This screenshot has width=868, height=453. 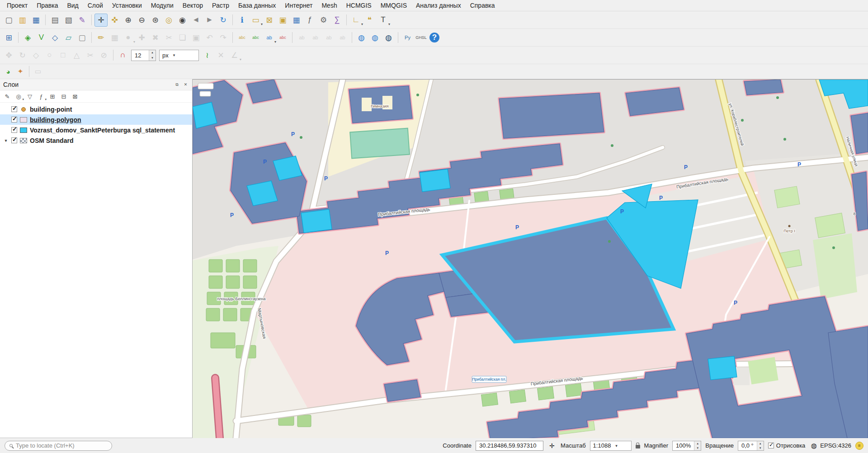 I want to click on menu-item: База данных, so click(x=257, y=5).